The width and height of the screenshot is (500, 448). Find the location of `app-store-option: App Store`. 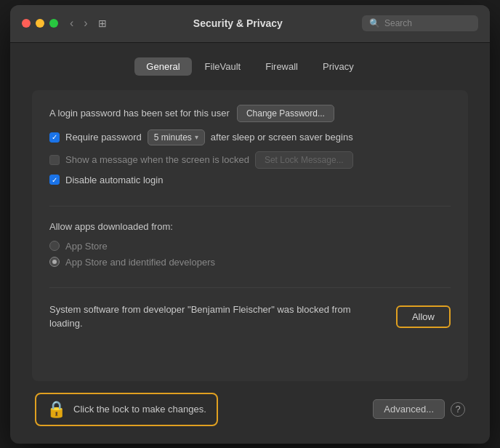

app-store-option: App Store is located at coordinates (250, 246).